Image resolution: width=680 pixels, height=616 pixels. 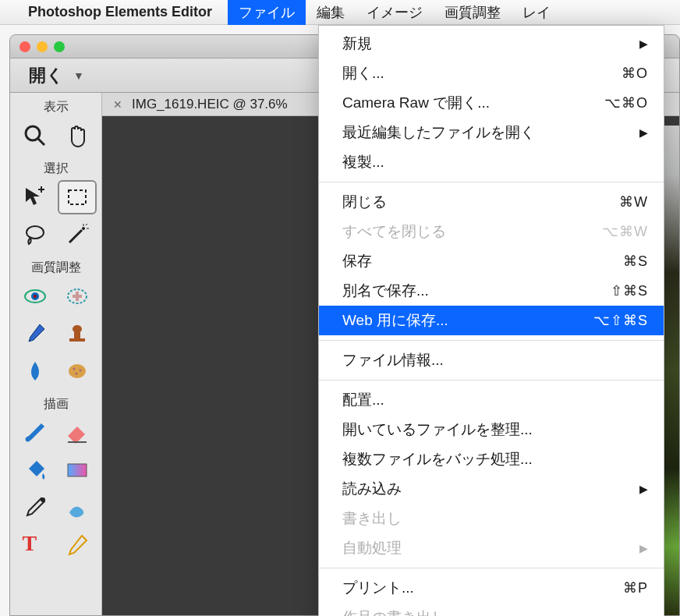 What do you see at coordinates (491, 73) in the screenshot?
I see `file-menu-item: 開く...⌘O` at bounding box center [491, 73].